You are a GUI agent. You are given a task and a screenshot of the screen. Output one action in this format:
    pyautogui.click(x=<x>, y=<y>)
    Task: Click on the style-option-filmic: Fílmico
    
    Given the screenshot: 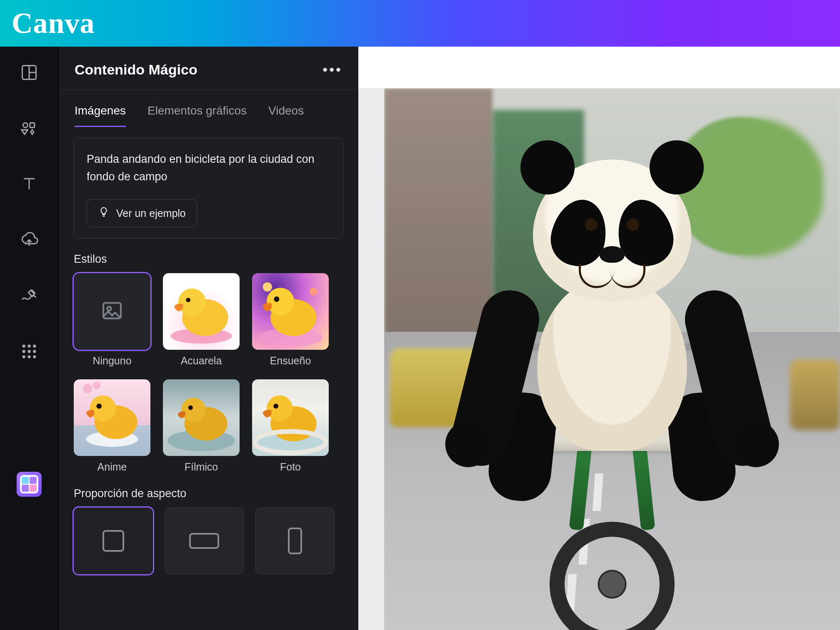 What is the action you would take?
    pyautogui.click(x=201, y=426)
    